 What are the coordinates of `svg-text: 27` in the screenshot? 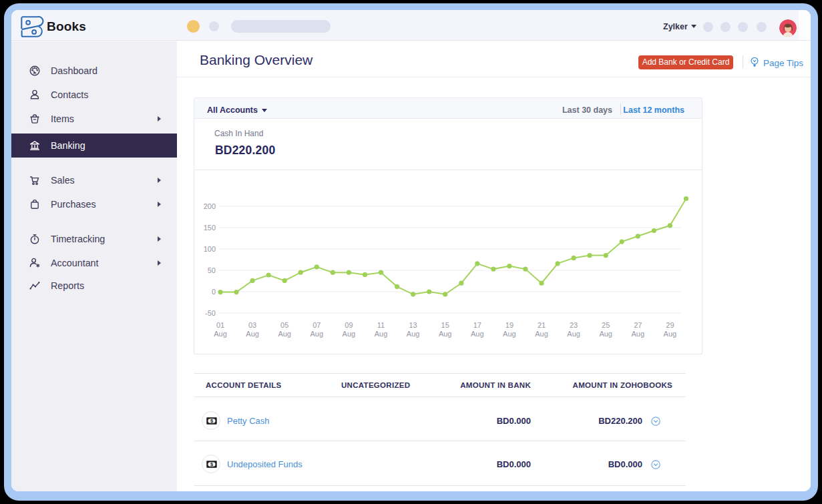 It's located at (638, 325).